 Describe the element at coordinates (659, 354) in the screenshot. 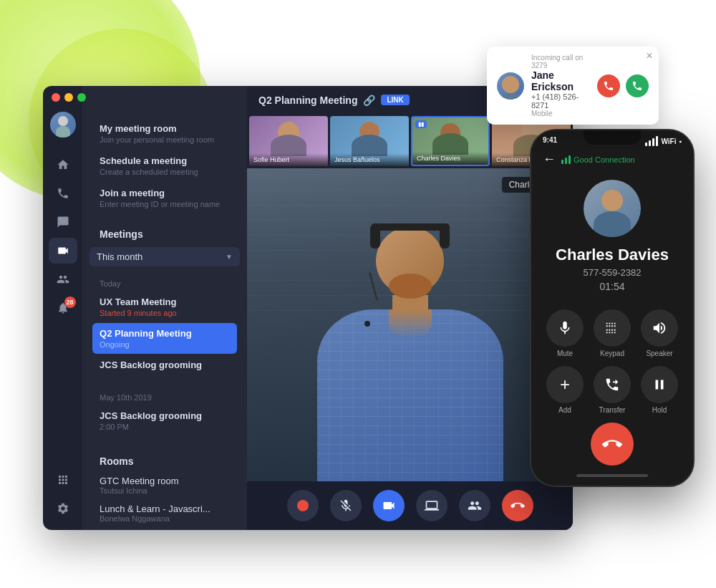

I see `speaker-label: Speaker` at that location.